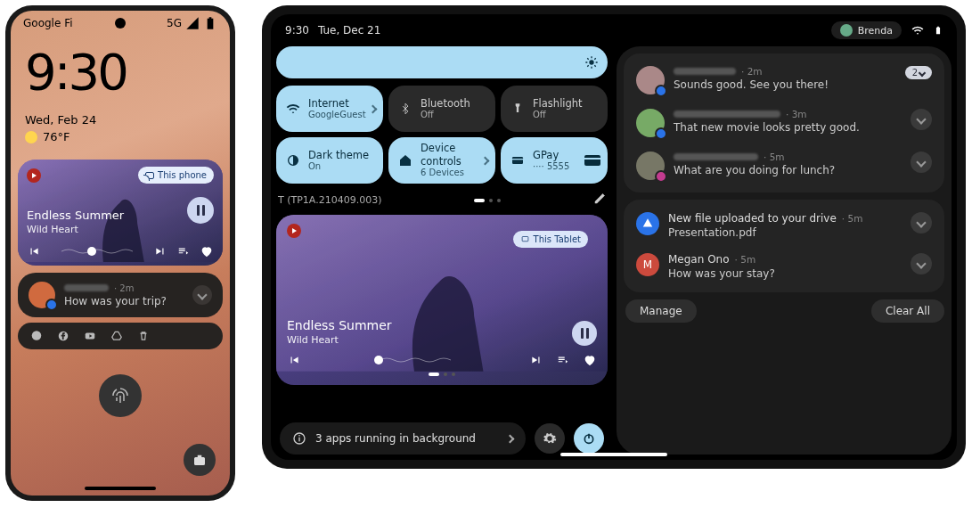 This screenshot has width=980, height=516. What do you see at coordinates (592, 160) in the screenshot?
I see `payment-card-icon` at bounding box center [592, 160].